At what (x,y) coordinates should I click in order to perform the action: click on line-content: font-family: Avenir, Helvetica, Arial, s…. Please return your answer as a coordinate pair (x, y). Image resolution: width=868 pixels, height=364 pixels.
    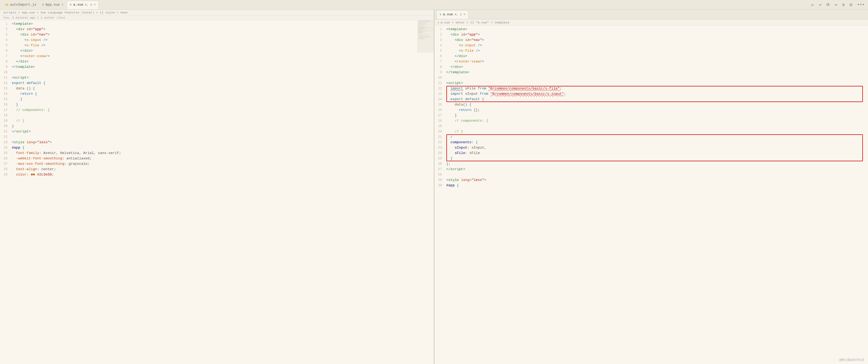
    Looking at the image, I should click on (222, 153).